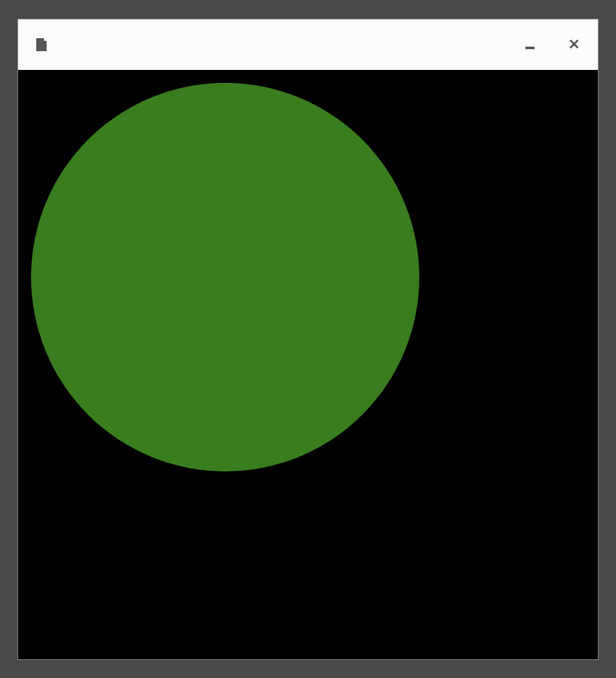 Image resolution: width=616 pixels, height=678 pixels. Describe the element at coordinates (308, 45) in the screenshot. I see `window-titlebar: ✕` at that location.